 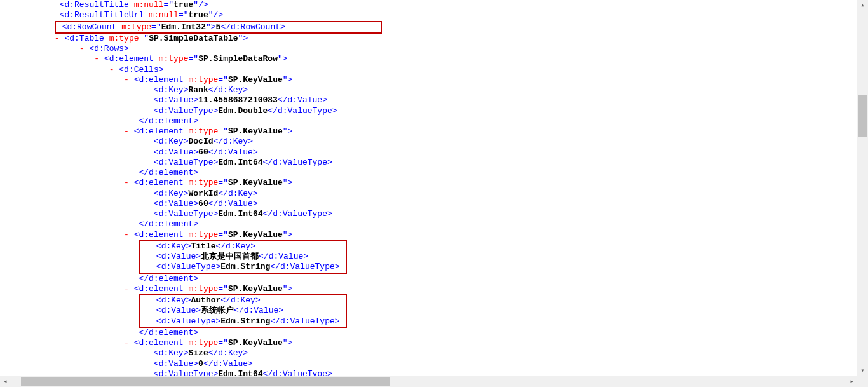 What do you see at coordinates (428, 364) in the screenshot?
I see `xml-line: <d:Value>0</d:Value>` at bounding box center [428, 364].